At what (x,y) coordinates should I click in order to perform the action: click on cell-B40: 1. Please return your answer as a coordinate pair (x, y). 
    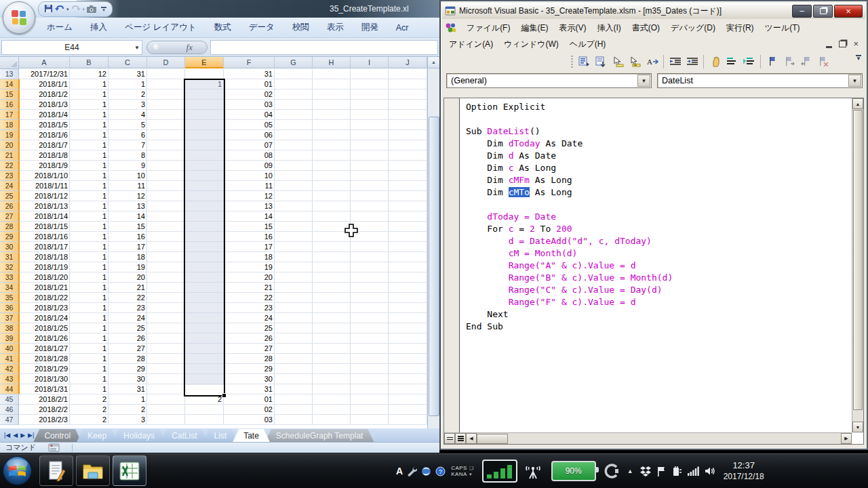
    Looking at the image, I should click on (90, 348).